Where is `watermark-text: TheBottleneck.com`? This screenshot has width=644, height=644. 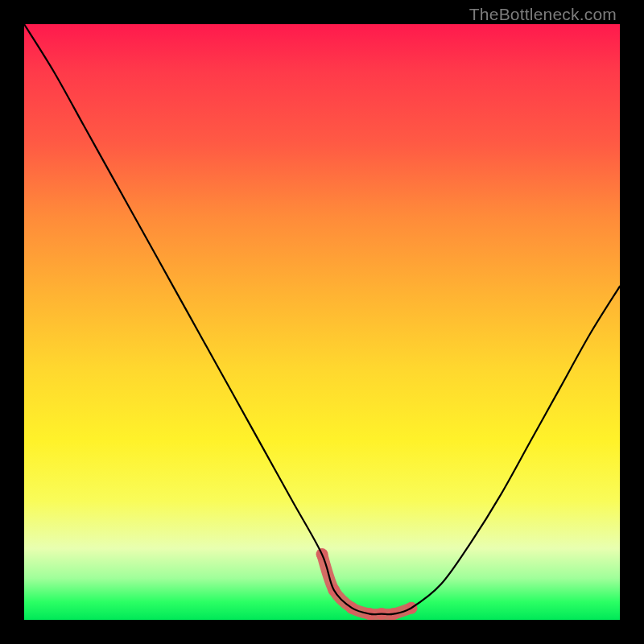
watermark-text: TheBottleneck.com is located at coordinates (543, 14).